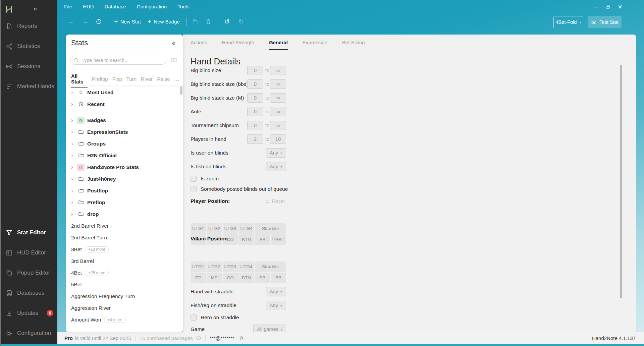 Image resolution: width=644 pixels, height=346 pixels. I want to click on tab-preflop: Preflop, so click(100, 79).